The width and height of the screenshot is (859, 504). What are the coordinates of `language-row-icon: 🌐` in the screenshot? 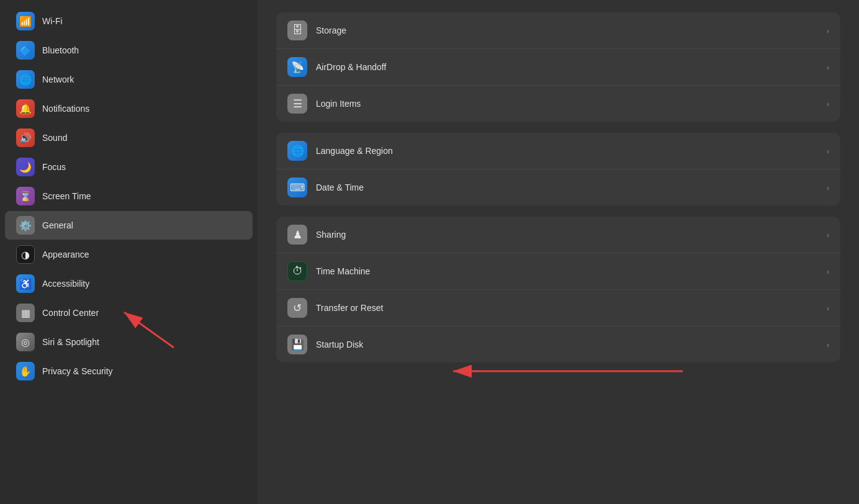 It's located at (297, 151).